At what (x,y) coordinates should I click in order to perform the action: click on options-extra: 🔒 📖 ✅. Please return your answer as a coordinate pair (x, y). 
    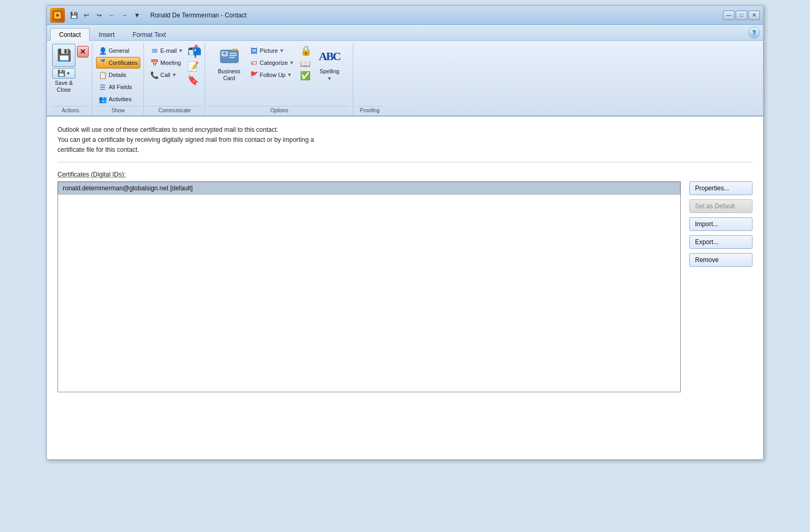
    Looking at the image, I should click on (306, 62).